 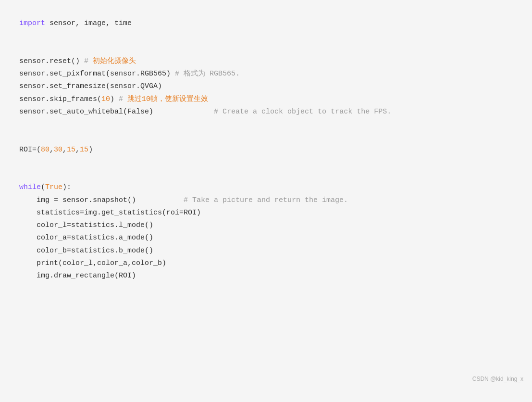 What do you see at coordinates (87, 225) in the screenshot?
I see `token-plain: color_l=statistics.l_mode()` at bounding box center [87, 225].